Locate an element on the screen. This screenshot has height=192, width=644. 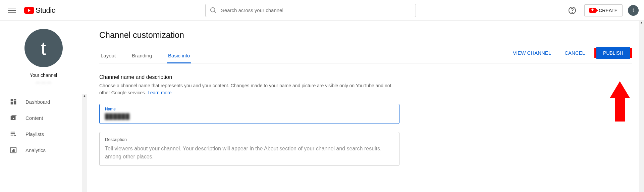
description-field-label: Description is located at coordinates (250, 140).